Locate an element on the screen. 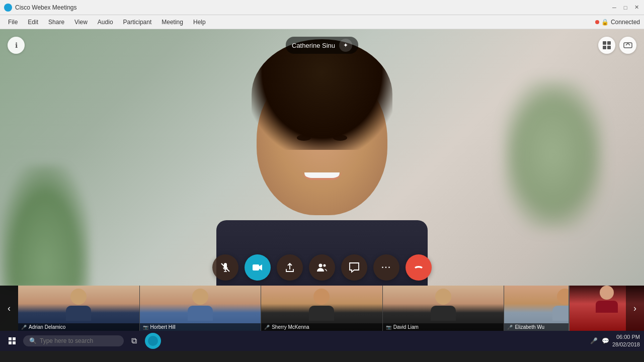  system-clock: 06:00 PM 28/02/2018 is located at coordinates (626, 341).